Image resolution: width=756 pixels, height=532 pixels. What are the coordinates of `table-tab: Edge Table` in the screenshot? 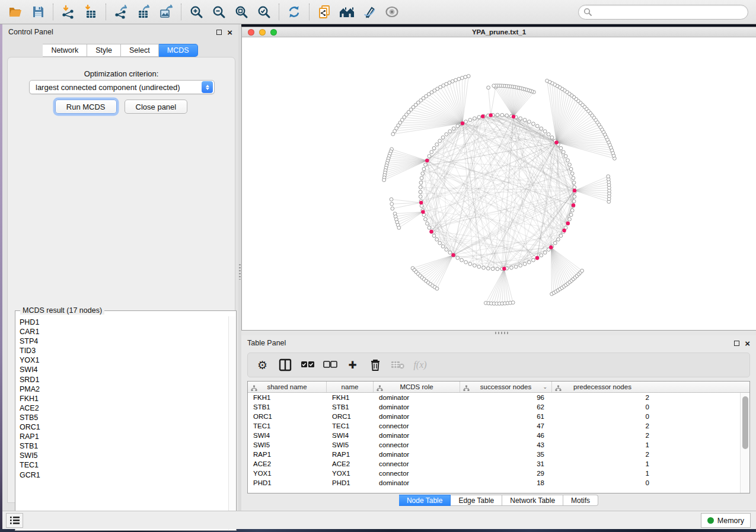 It's located at (477, 500).